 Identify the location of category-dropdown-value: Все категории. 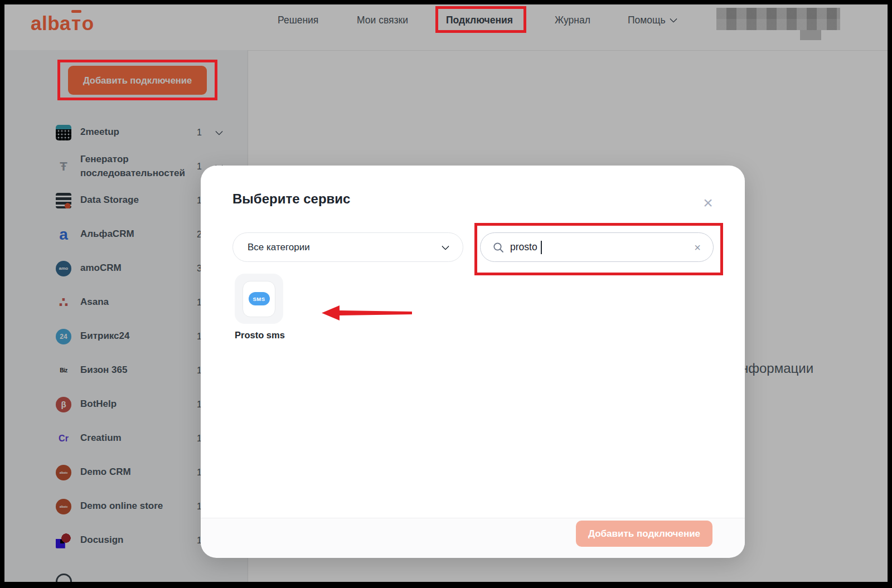
(279, 247).